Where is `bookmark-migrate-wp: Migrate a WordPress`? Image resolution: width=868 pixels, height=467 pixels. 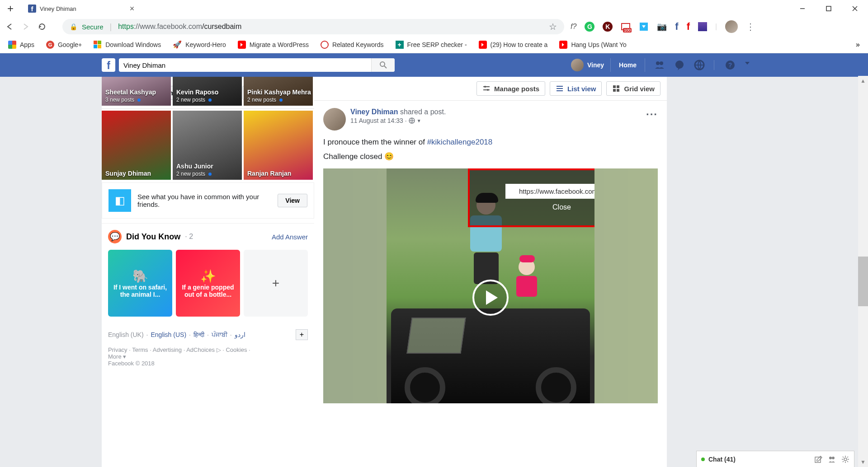 bookmark-migrate-wp: Migrate a WordPress is located at coordinates (273, 45).